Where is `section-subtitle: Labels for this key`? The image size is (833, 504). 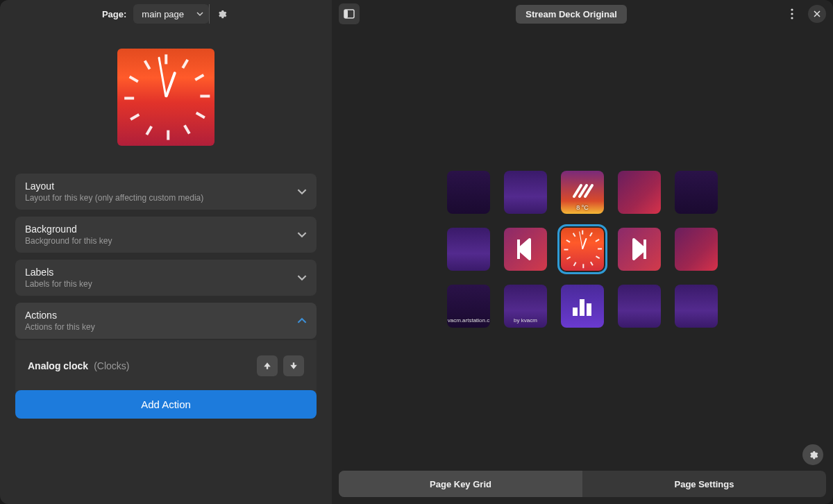
section-subtitle: Labels for this key is located at coordinates (161, 284).